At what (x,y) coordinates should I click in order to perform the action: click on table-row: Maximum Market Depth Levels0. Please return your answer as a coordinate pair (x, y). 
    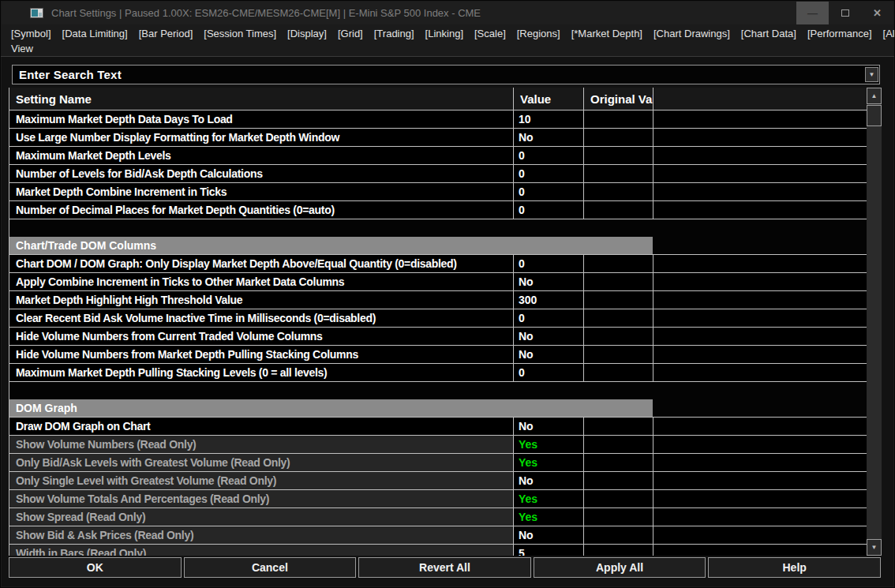
    Looking at the image, I should click on (438, 156).